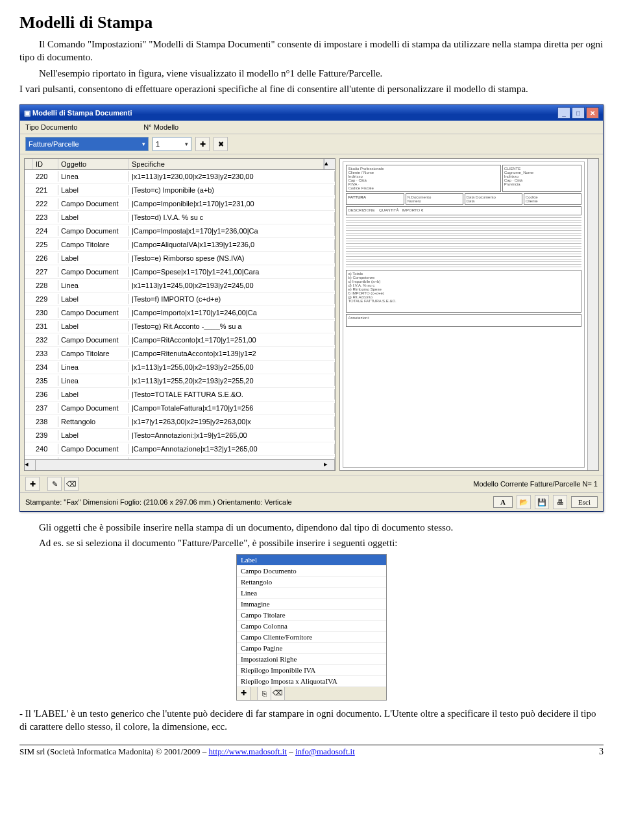 The height and width of the screenshot is (840, 623). Describe the element at coordinates (312, 681) in the screenshot. I see `dropdown-item: Riepilogo Imposta x AliquotaIVA` at that location.